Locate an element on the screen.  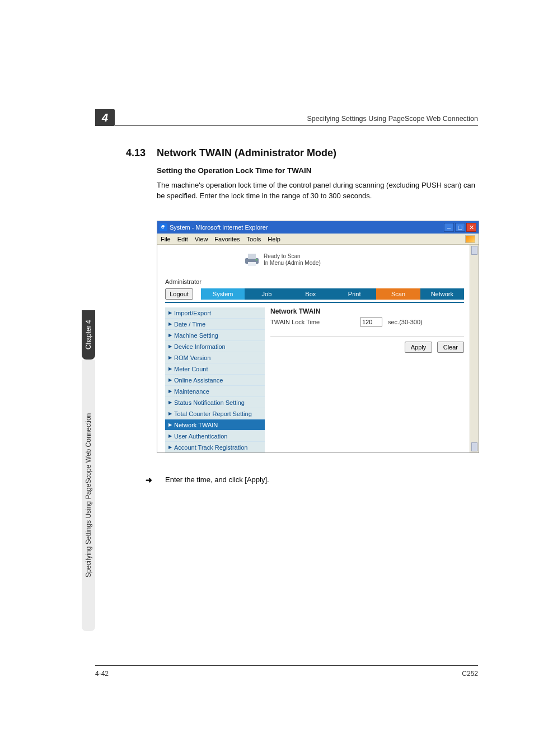
step-text: Enter the time, and click [Apply]. is located at coordinates (217, 479).